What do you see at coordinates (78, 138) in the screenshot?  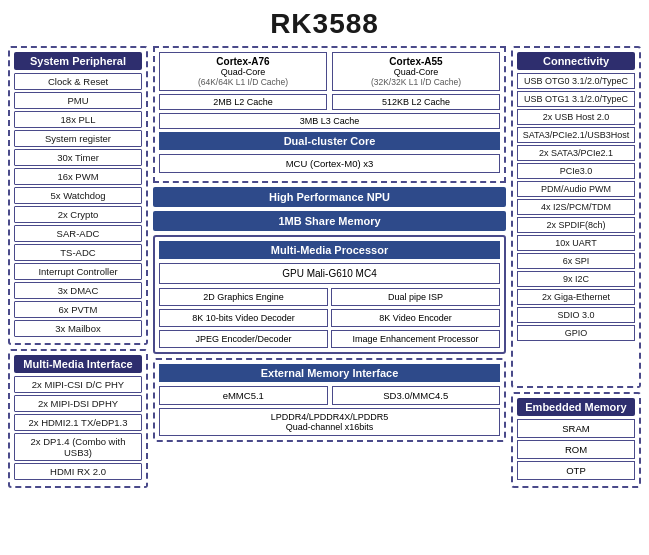 I see `list-item: System register` at bounding box center [78, 138].